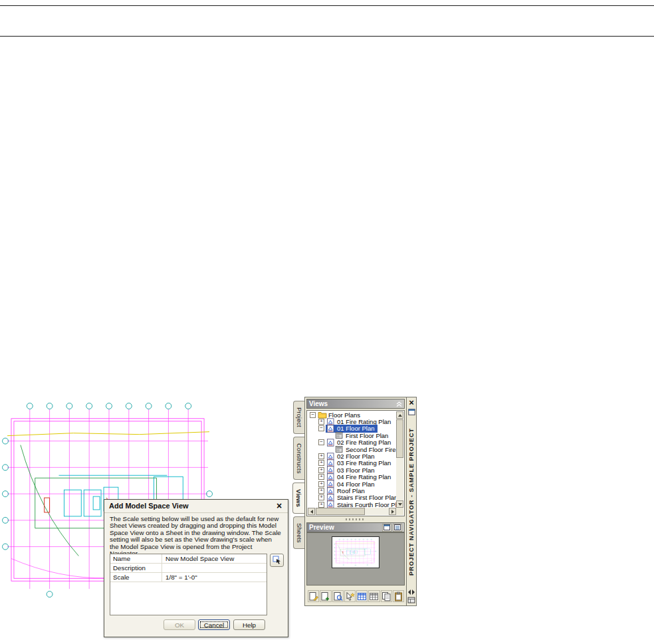 Image resolution: width=654 pixels, height=644 pixels. I want to click on clipboard-icon, so click(399, 597).